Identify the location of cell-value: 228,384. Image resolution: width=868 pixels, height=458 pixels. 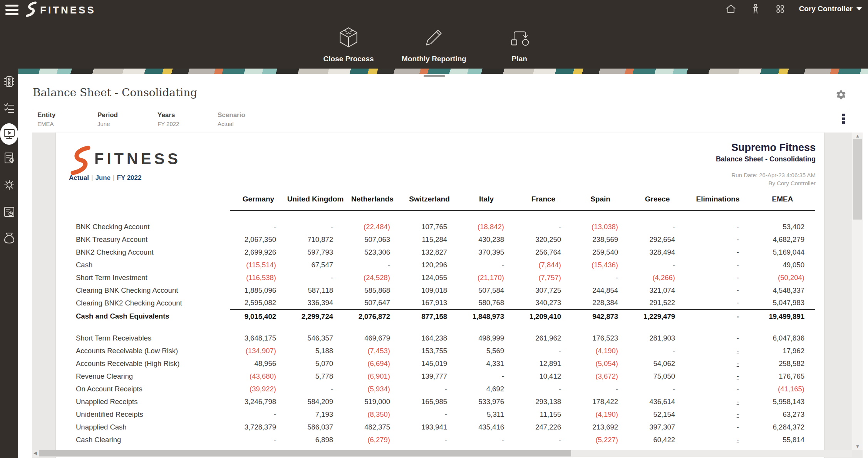
(600, 303).